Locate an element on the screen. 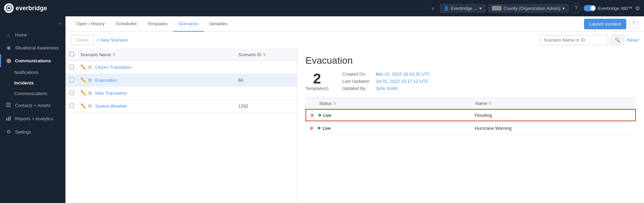 This screenshot has width=644, height=203. row-2-checkbox is located at coordinates (72, 80).